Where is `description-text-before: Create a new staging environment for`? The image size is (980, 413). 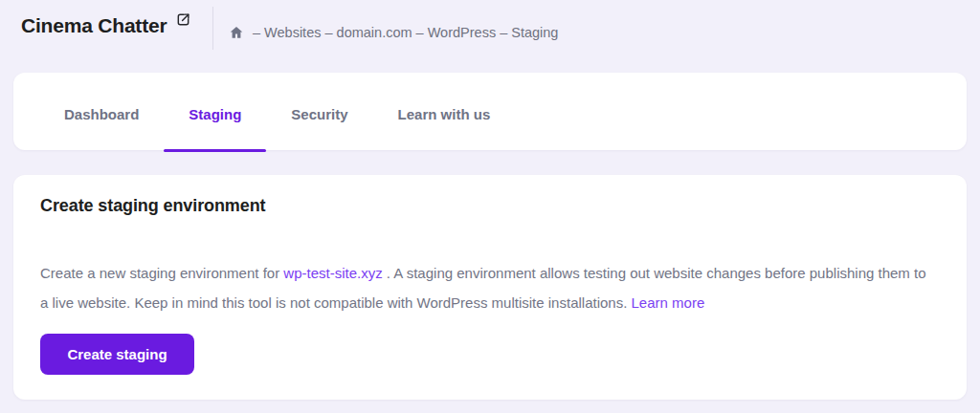
description-text-before: Create a new staging environment for is located at coordinates (160, 273).